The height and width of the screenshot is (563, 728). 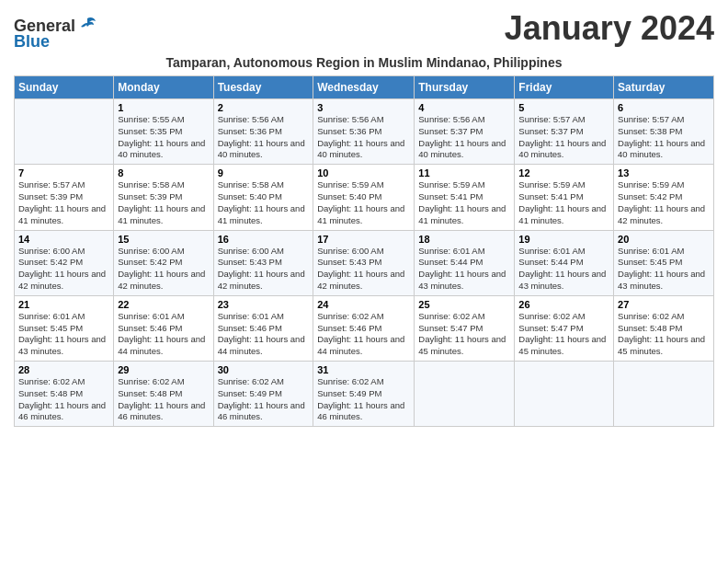 I want to click on day-info: Sunrise: 5:58 AMSunset: 5:39 PMDaylight:…, so click(x=164, y=202).